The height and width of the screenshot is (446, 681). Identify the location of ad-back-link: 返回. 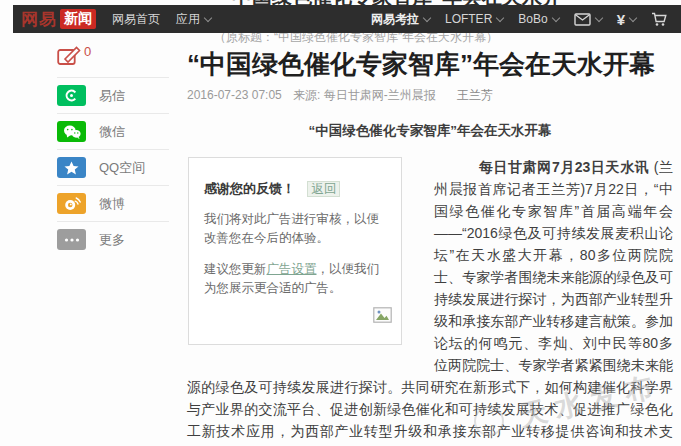
(324, 189).